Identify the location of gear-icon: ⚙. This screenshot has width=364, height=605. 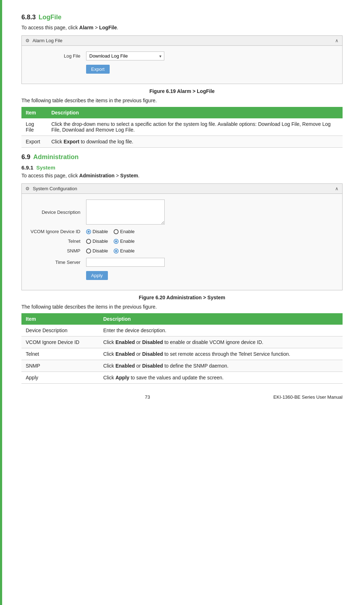
(28, 41).